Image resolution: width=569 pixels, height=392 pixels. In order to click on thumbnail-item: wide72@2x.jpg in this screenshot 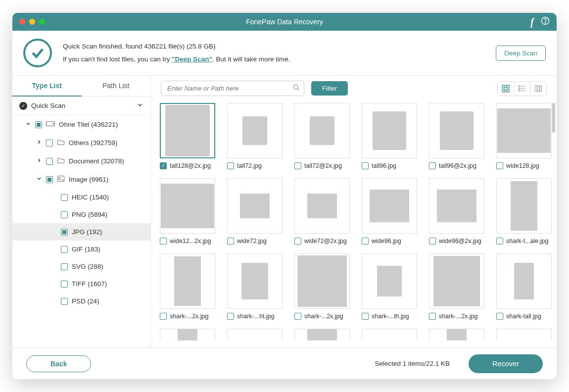, I will do `click(322, 211)`.